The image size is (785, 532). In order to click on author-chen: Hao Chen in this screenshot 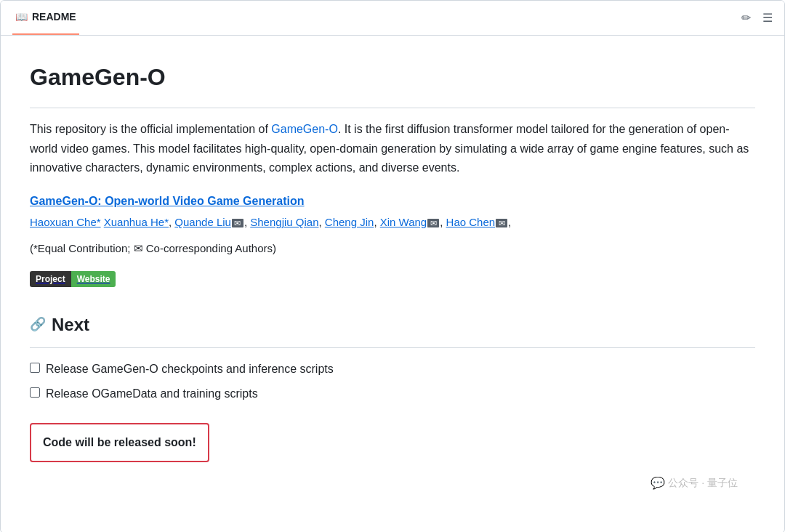, I will do `click(471, 222)`.